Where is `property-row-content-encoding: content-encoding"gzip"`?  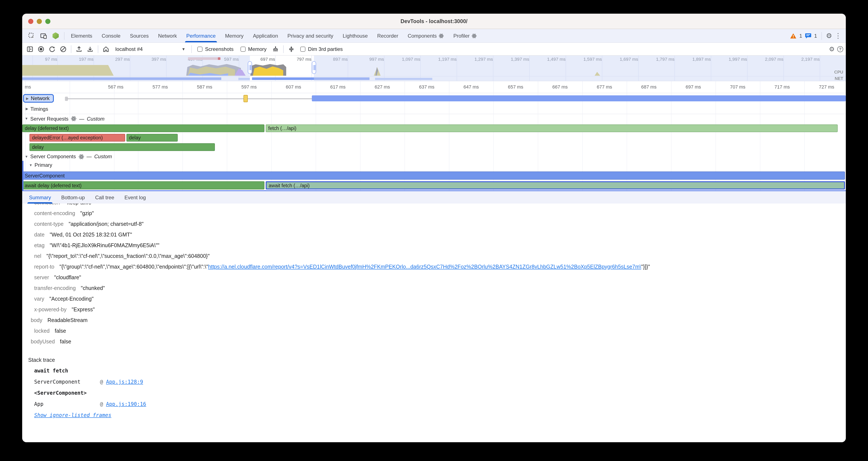
property-row-content-encoding: content-encoding"gzip" is located at coordinates (434, 213).